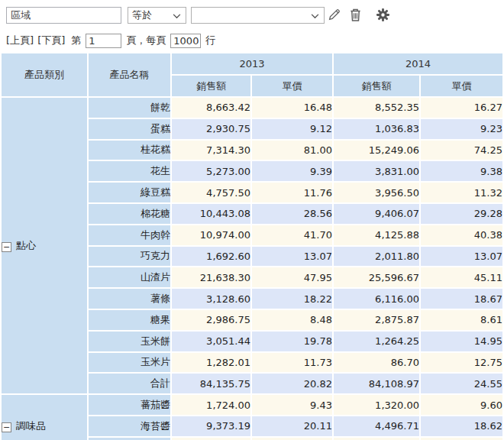 The image size is (504, 440). Describe the element at coordinates (211, 277) in the screenshot. I see `y1-sales-cell: 21,638.30` at that location.